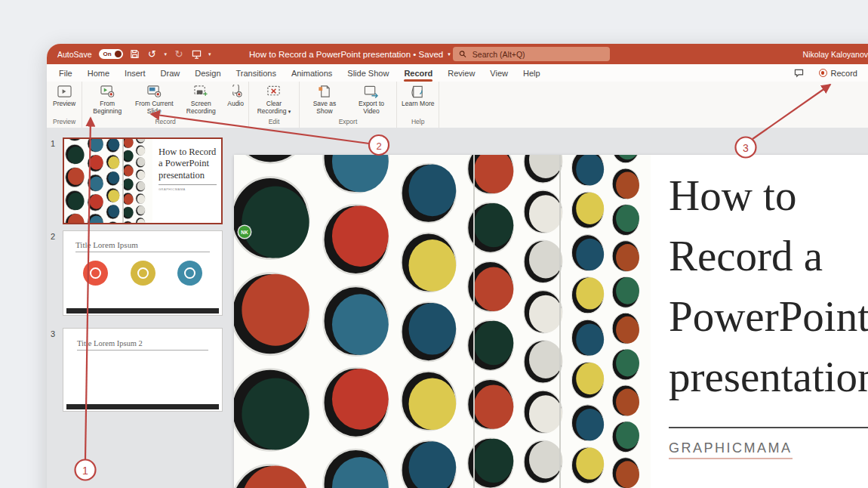 This screenshot has width=868, height=488. What do you see at coordinates (768, 317) in the screenshot?
I see `slide-title-line: PowerPoint` at bounding box center [768, 317].